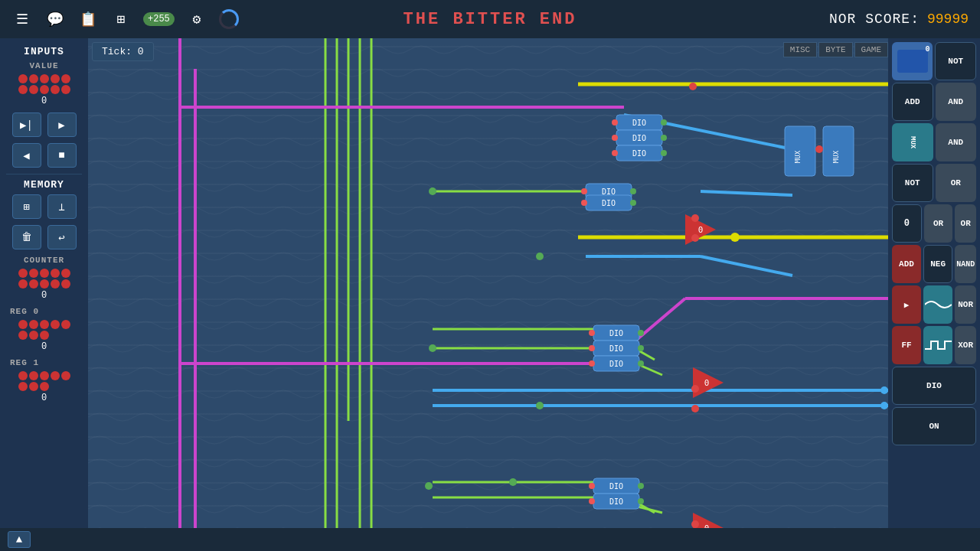 The image size is (980, 551). What do you see at coordinates (934, 426) in the screenshot?
I see `chip-label: ON` at bounding box center [934, 426].